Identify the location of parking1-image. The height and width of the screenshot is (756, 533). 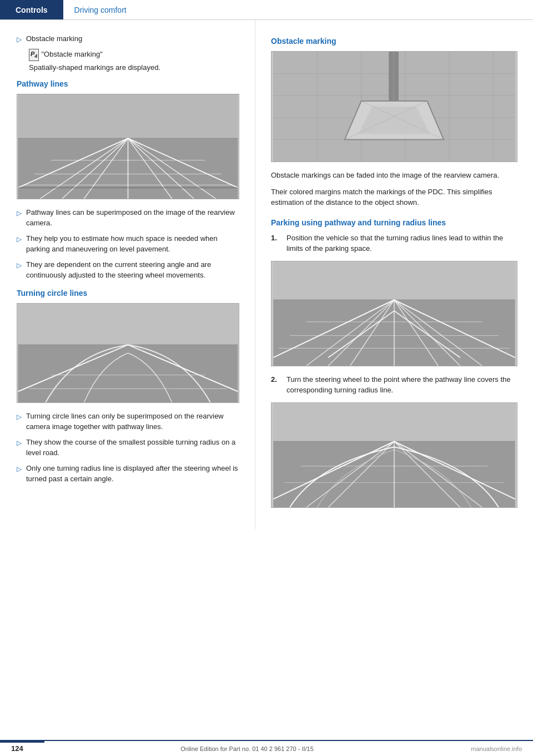
(394, 314).